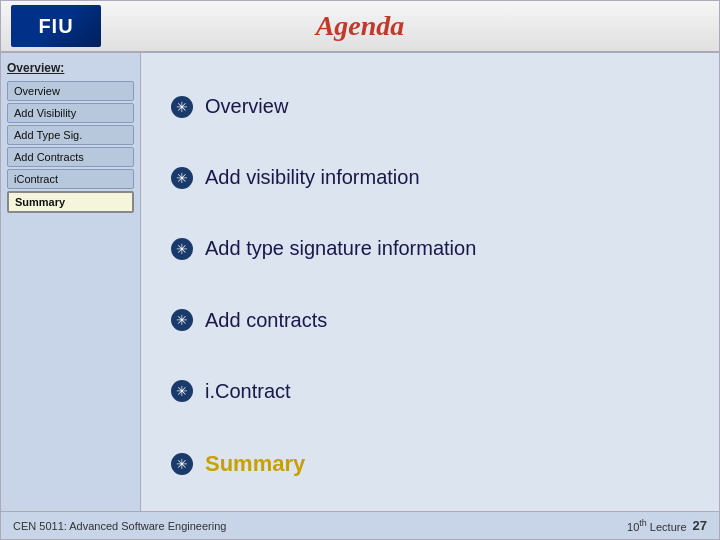 The height and width of the screenshot is (540, 720). What do you see at coordinates (56, 26) in the screenshot?
I see `logo-area: FIU` at bounding box center [56, 26].